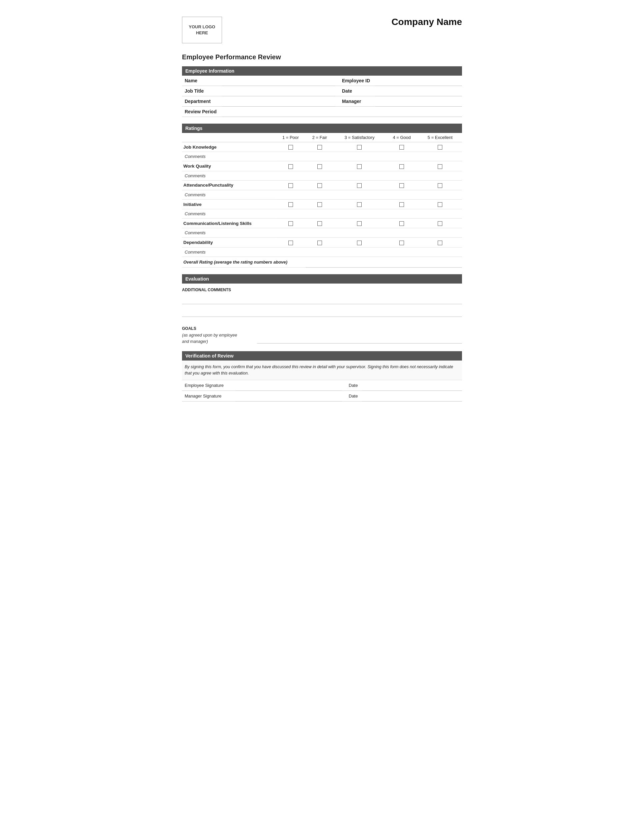 This screenshot has height=833, width=644. Describe the element at coordinates (202, 81) in the screenshot. I see `name-label: Name` at that location.